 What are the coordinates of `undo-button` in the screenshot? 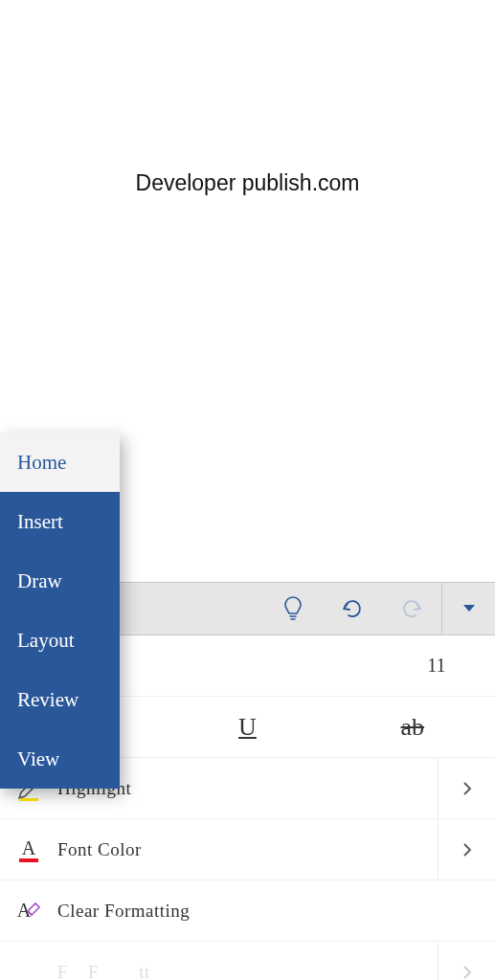 It's located at (352, 609).